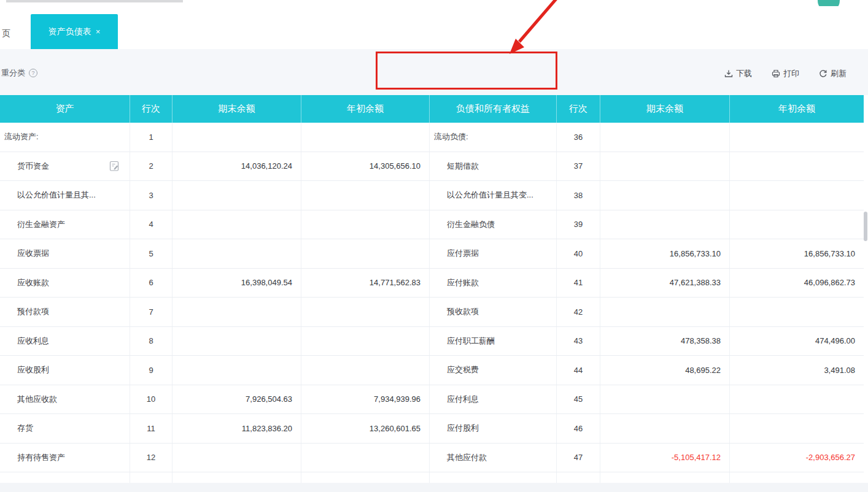  Describe the element at coordinates (866, 226) in the screenshot. I see `vertical-scrollbar-thumb` at that location.